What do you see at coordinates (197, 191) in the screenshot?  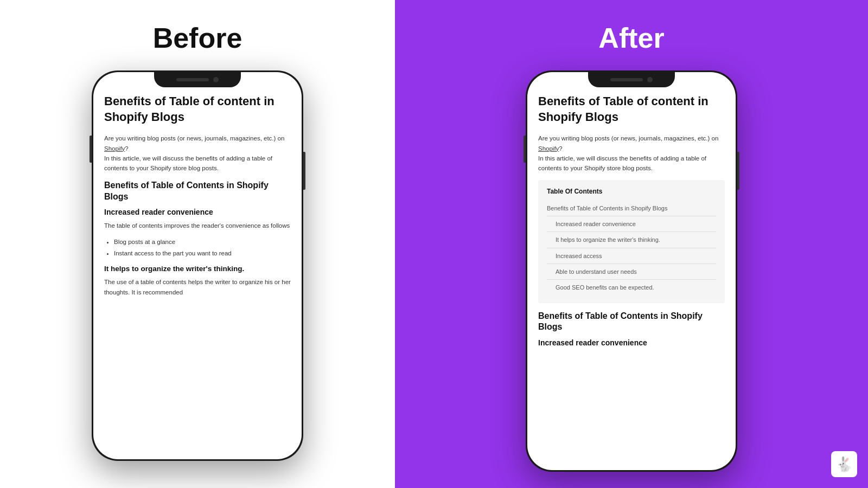 I see `before-section-h2: Benefits of Table of Contents in Shopify…` at bounding box center [197, 191].